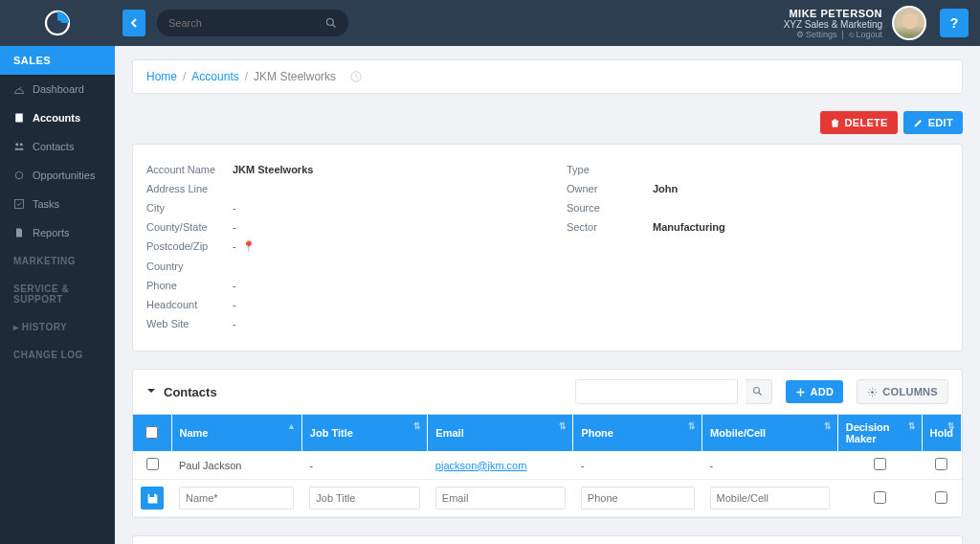  What do you see at coordinates (337, 227) in the screenshot?
I see `detail-row: County/State-` at bounding box center [337, 227].